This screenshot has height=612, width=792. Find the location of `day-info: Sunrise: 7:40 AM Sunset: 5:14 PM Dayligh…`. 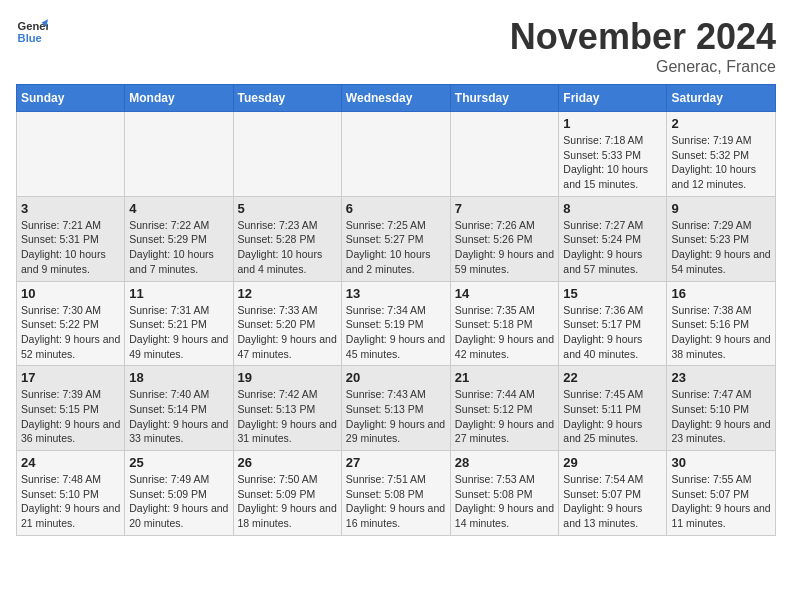

day-info: Sunrise: 7:40 AM Sunset: 5:14 PM Dayligh… is located at coordinates (178, 416).